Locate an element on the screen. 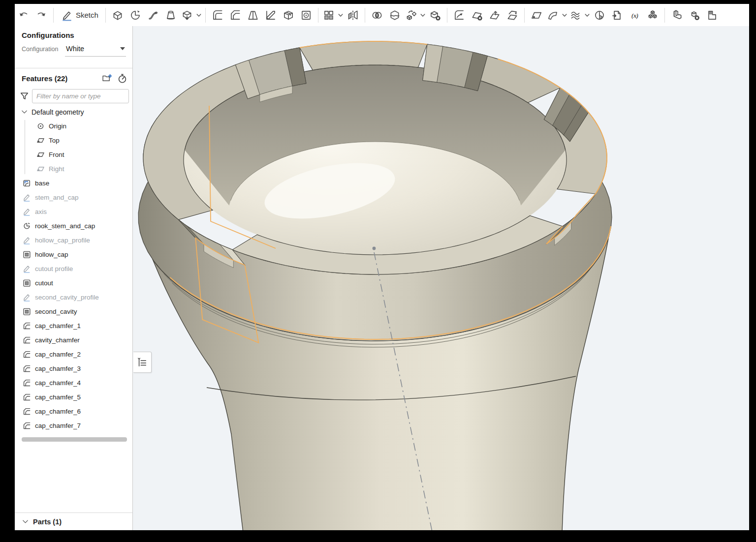  curves-button is located at coordinates (579, 15).